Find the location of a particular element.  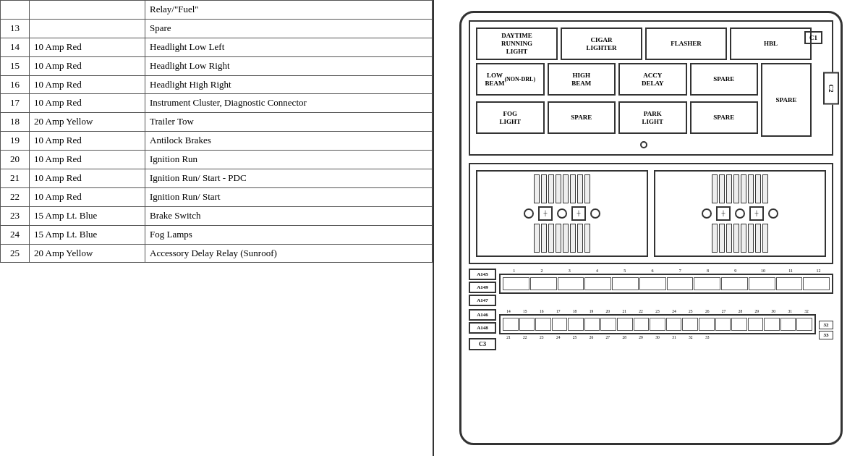

connector-a147: A147 is located at coordinates (482, 300).